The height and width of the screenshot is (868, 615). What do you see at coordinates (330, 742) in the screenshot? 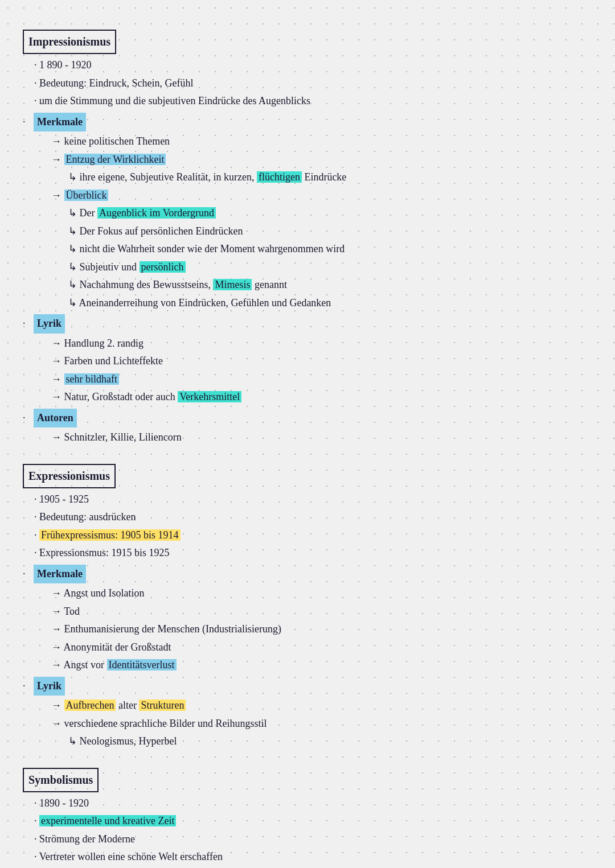
I see `exp-l3: ↳ Neologismus, Hyperbel` at bounding box center [330, 742].